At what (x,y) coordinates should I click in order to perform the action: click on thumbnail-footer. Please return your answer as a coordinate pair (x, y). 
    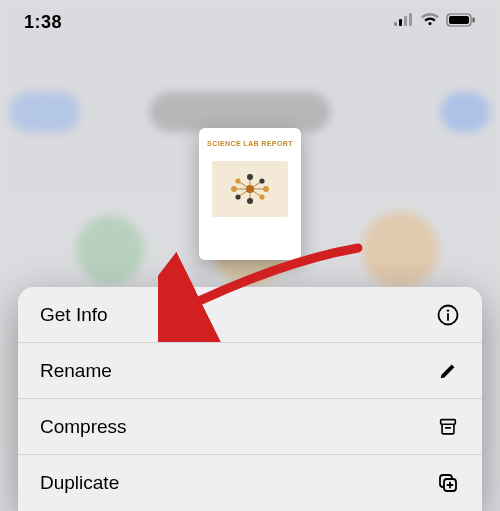
    Looking at the image, I should click on (250, 235).